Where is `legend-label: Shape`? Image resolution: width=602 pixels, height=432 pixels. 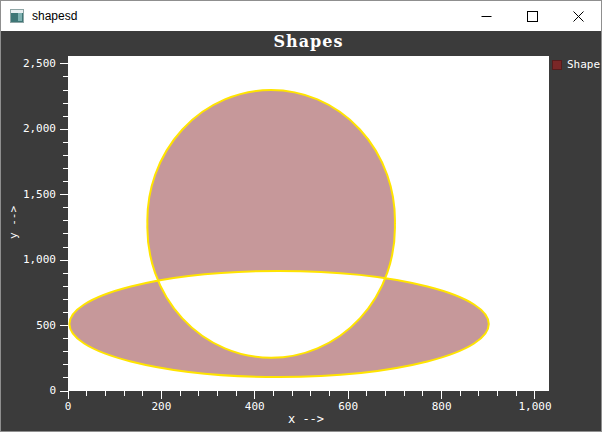 legend-label: Shape is located at coordinates (584, 64).